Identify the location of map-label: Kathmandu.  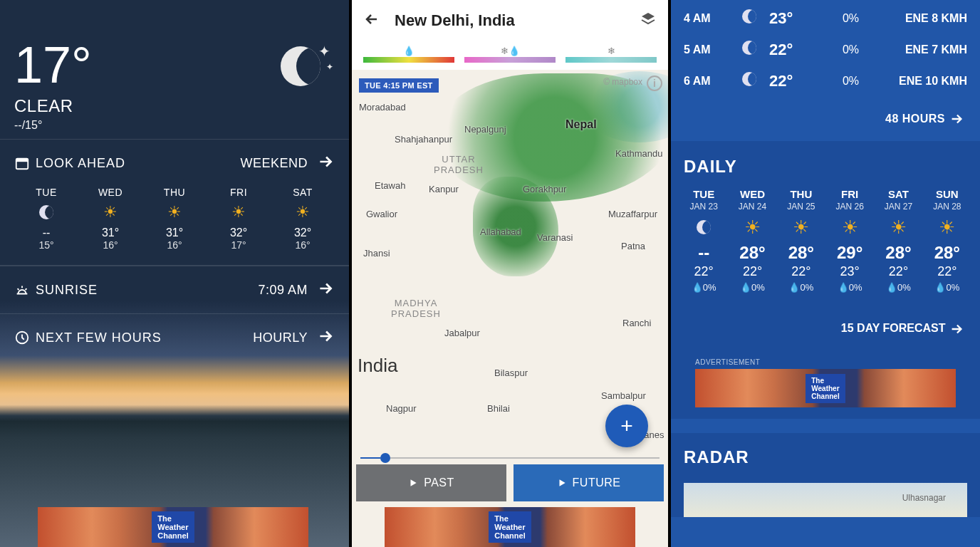
(640, 154).